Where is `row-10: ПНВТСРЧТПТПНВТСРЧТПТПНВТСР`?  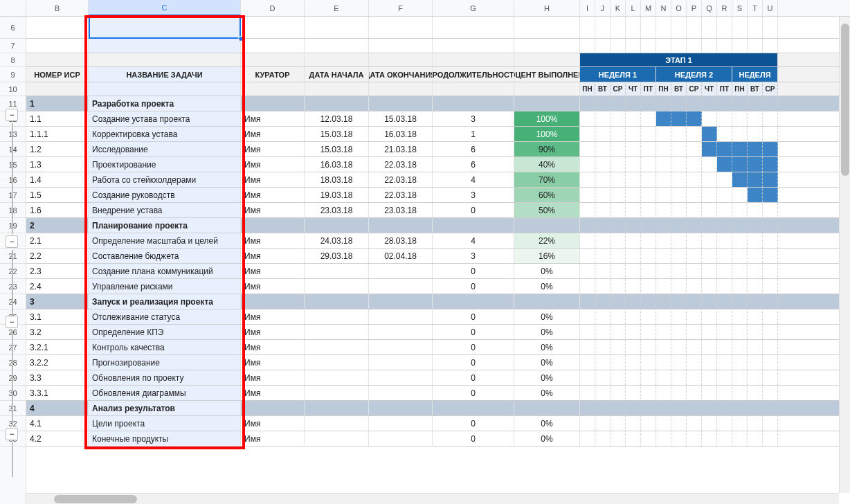 row-10: ПНВТСРЧТПТПНВТСРЧТПТПНВТСР is located at coordinates (438, 89).